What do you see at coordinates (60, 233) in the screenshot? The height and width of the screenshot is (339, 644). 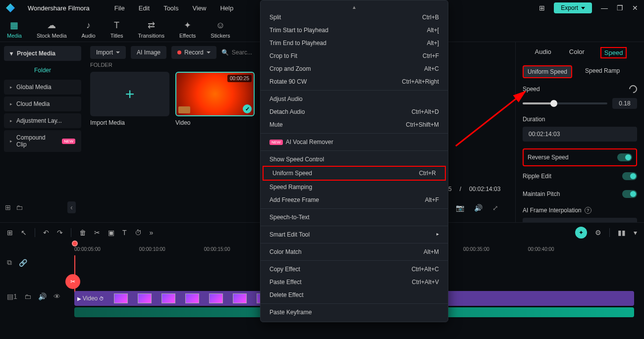 I see `redo-icon: ↷` at bounding box center [60, 233].